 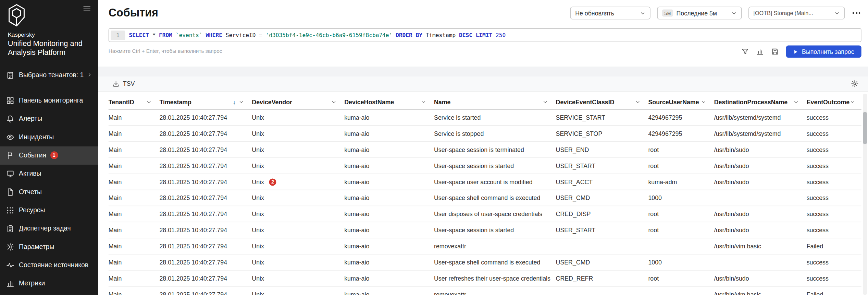 I want to click on cell-Name: User-space shell command is executed, so click(x=495, y=262).